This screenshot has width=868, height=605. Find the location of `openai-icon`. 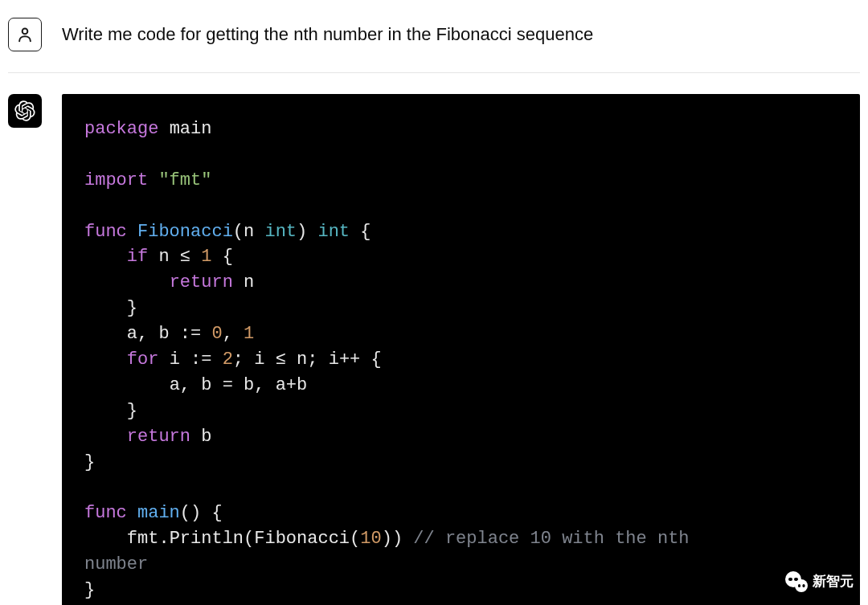

openai-icon is located at coordinates (25, 111).